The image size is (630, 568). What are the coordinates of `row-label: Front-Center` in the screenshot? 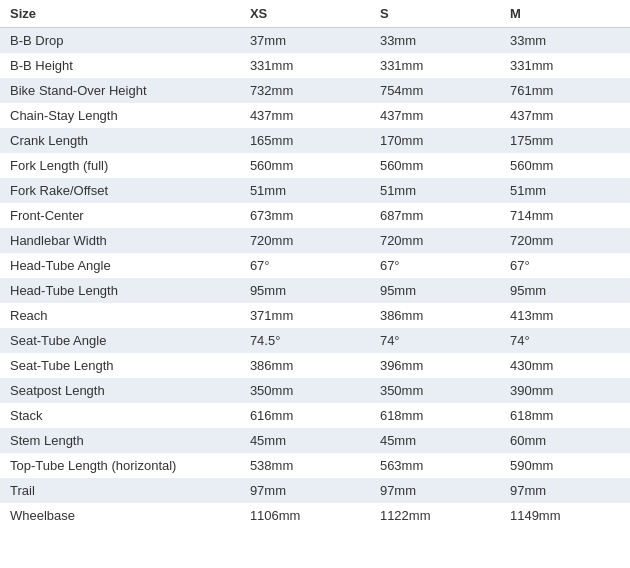 It's located at (120, 216).